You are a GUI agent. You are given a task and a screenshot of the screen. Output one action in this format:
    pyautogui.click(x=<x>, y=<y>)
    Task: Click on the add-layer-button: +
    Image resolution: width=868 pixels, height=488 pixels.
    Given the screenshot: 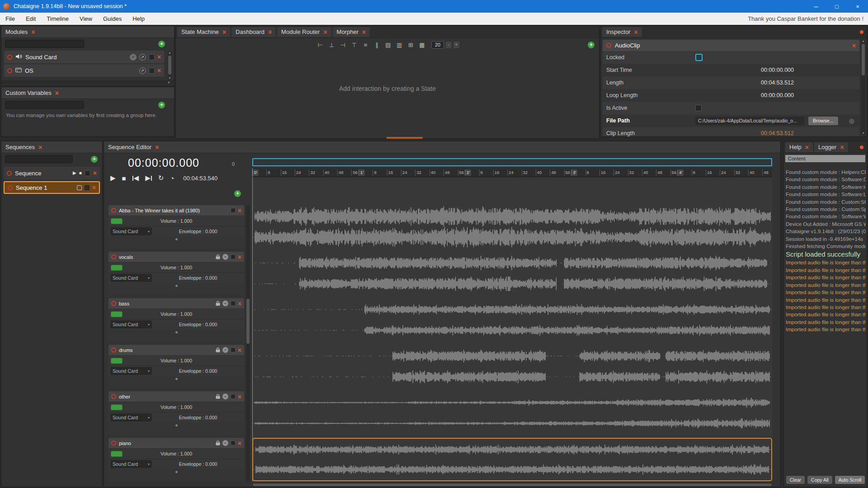 What is the action you would take?
    pyautogui.click(x=238, y=193)
    